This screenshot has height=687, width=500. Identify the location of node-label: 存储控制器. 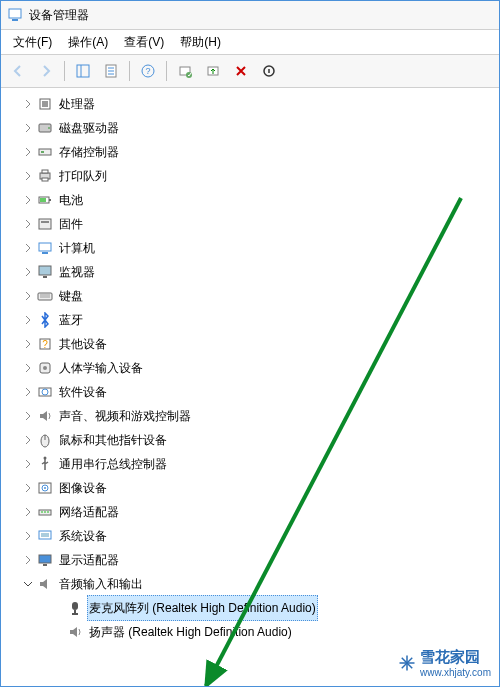
(89, 152).